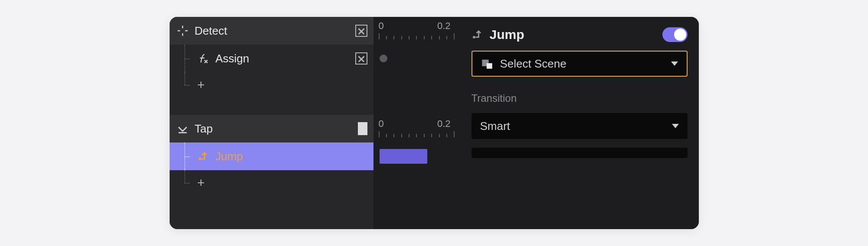 The height and width of the screenshot is (246, 868). I want to click on tree-item-assign: Assign, so click(272, 58).